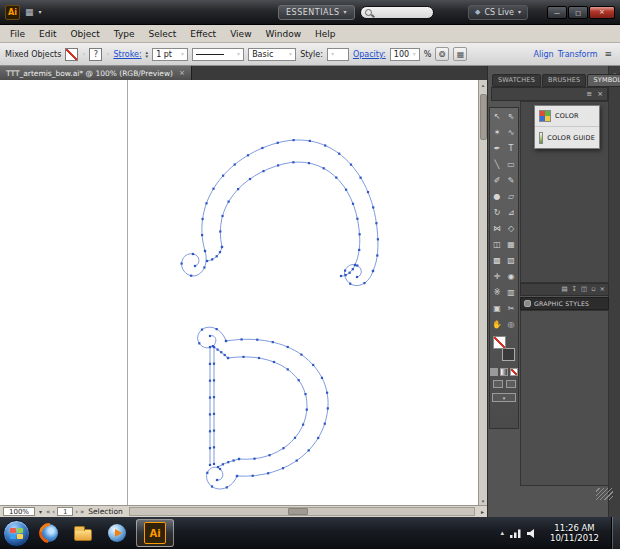 The image size is (620, 549). Describe the element at coordinates (574, 533) in the screenshot. I see `taskbar-clock: 11:26 AM 10/11/2012` at that location.